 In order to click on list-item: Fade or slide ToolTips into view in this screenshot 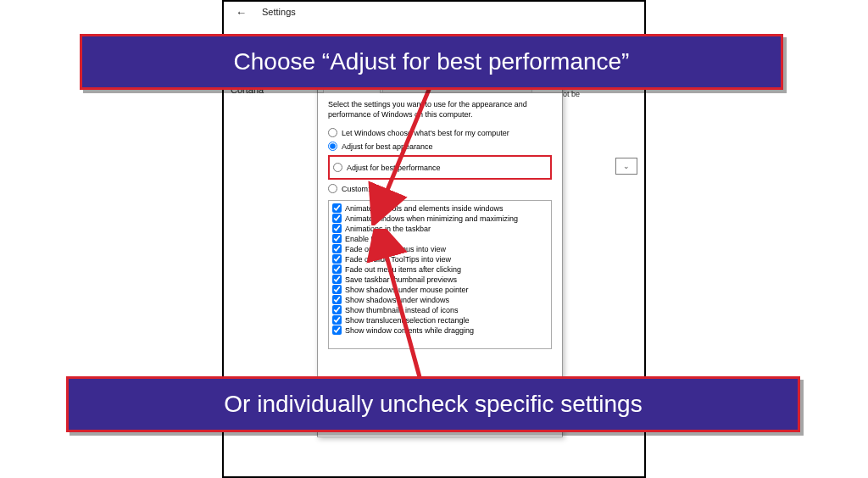, I will do `click(440, 259)`.